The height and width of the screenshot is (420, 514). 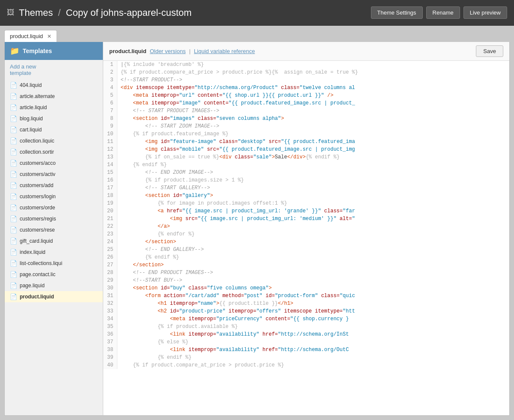 I want to click on sidebar-item: 📄index.liquid, so click(x=54, y=252).